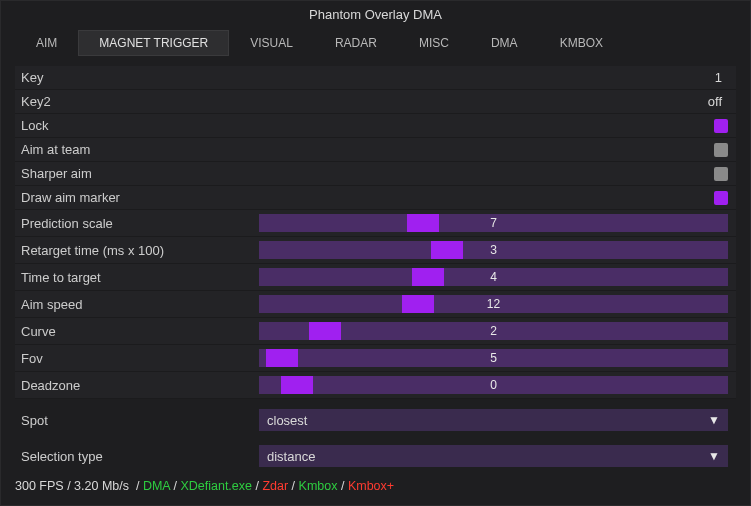 The width and height of the screenshot is (751, 506). I want to click on label-speed: Aim speed, so click(139, 304).